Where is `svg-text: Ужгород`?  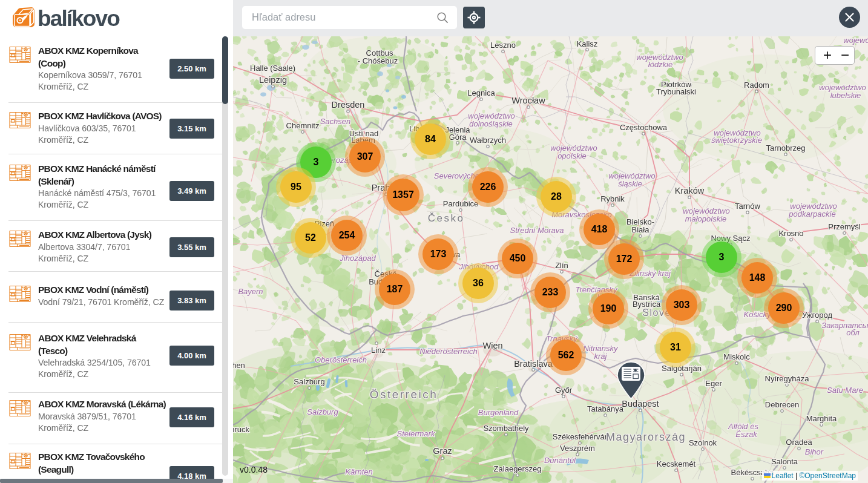 svg-text: Ужгород is located at coordinates (817, 315).